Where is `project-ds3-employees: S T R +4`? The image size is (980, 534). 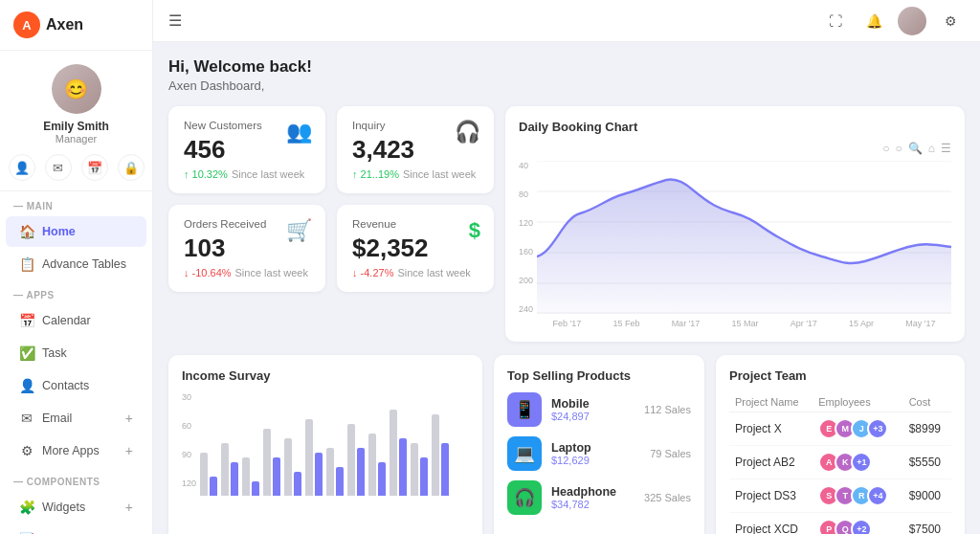 project-ds3-employees: S T R +4 is located at coordinates (858, 496).